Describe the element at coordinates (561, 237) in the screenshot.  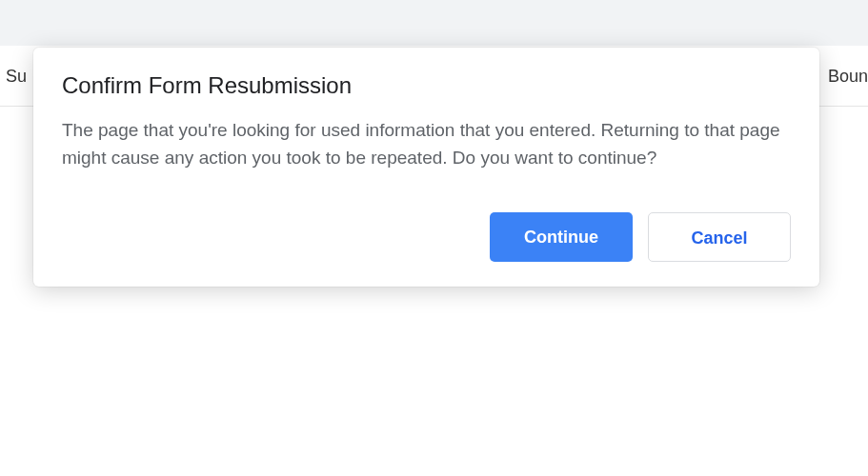
I see `continue-button: Continue` at that location.